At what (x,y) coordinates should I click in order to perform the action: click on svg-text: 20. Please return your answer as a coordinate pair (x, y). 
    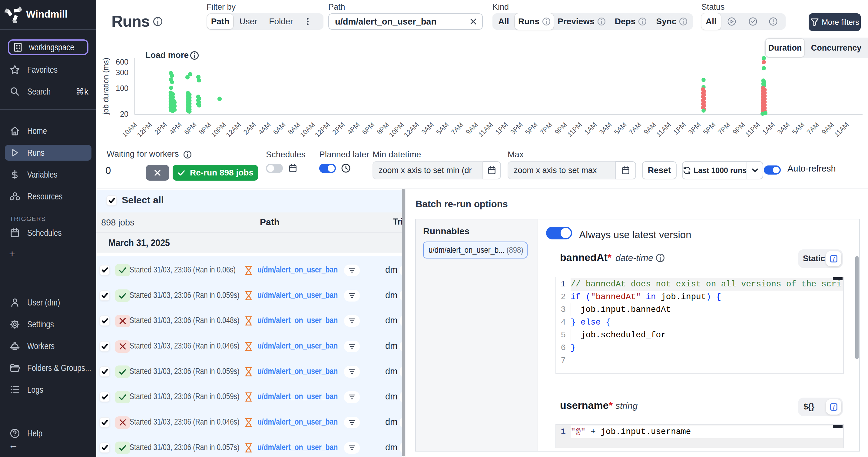
    Looking at the image, I should click on (124, 114).